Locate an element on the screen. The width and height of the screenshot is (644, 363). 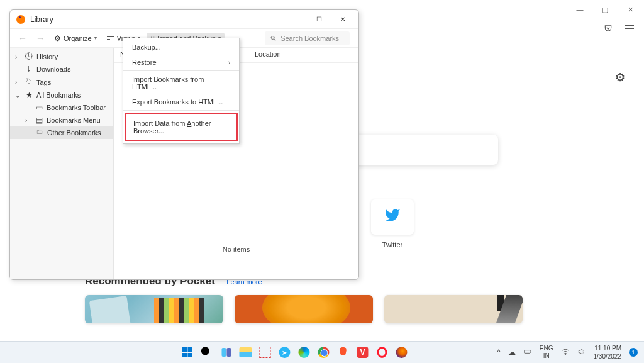
tray-chevron-icon: ^ is located at coordinates (499, 352).